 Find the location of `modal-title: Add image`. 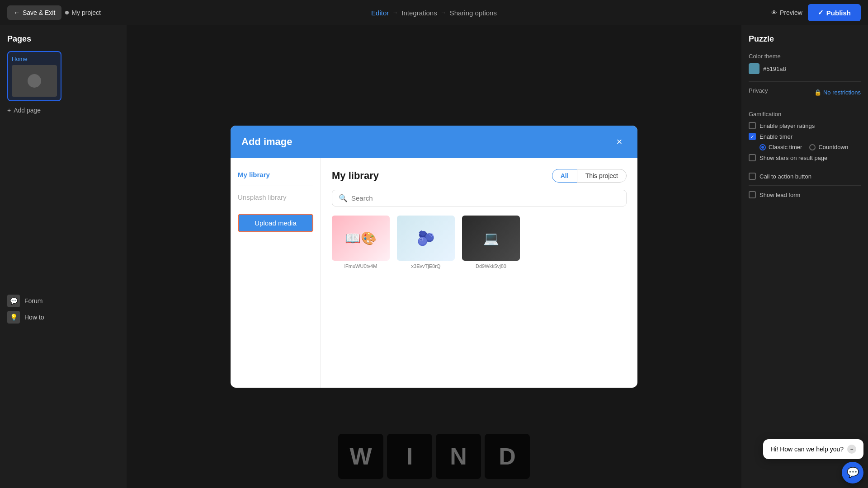

modal-title: Add image is located at coordinates (267, 142).